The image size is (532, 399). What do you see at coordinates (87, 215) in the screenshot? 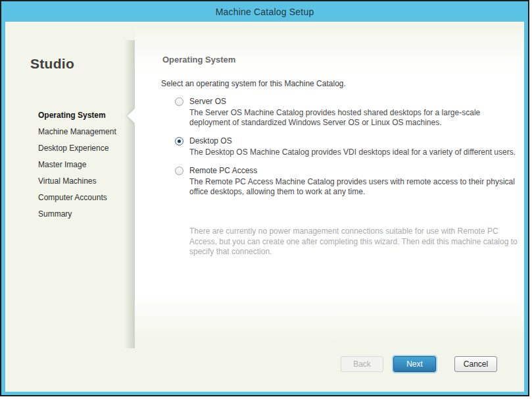
I see `sidebar-item-summary: Summary` at bounding box center [87, 215].